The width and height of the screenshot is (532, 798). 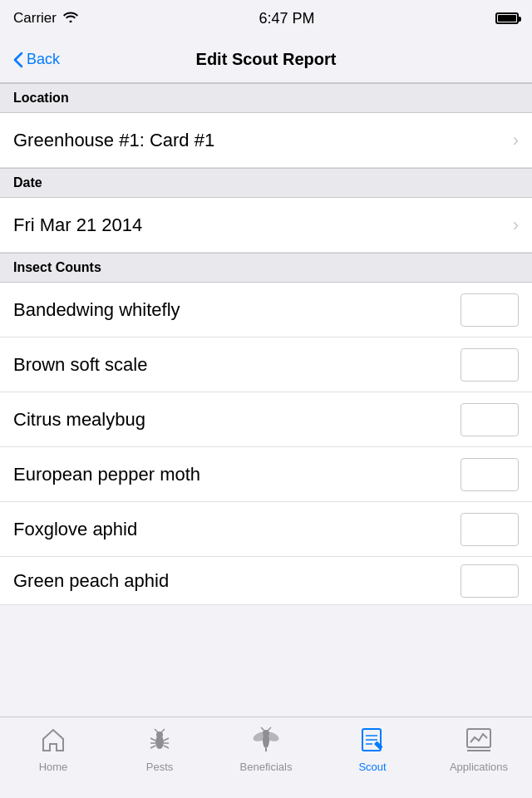 What do you see at coordinates (266, 60) in the screenshot?
I see `page-title: Edit Scout Report` at bounding box center [266, 60].